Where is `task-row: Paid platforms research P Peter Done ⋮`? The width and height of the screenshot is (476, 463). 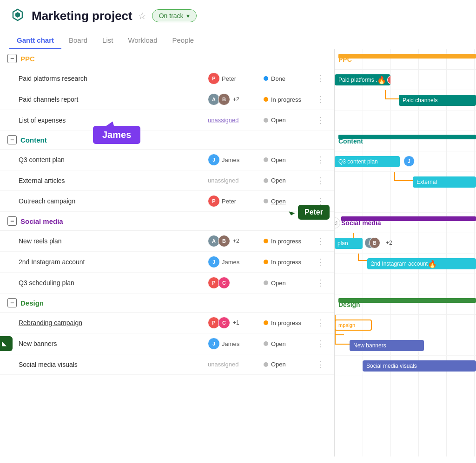 task-row: Paid platforms research P Peter Done ⋮ is located at coordinates (167, 79).